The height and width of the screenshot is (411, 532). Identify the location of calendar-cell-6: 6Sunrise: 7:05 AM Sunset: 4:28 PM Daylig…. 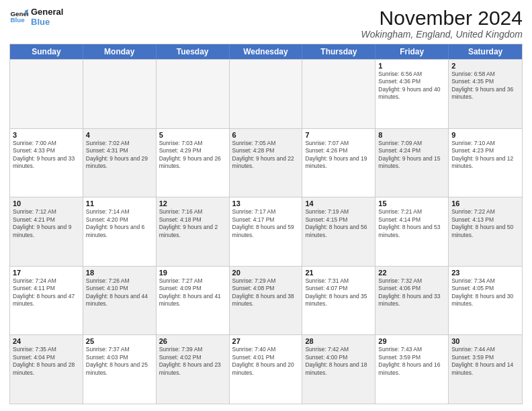
(266, 163).